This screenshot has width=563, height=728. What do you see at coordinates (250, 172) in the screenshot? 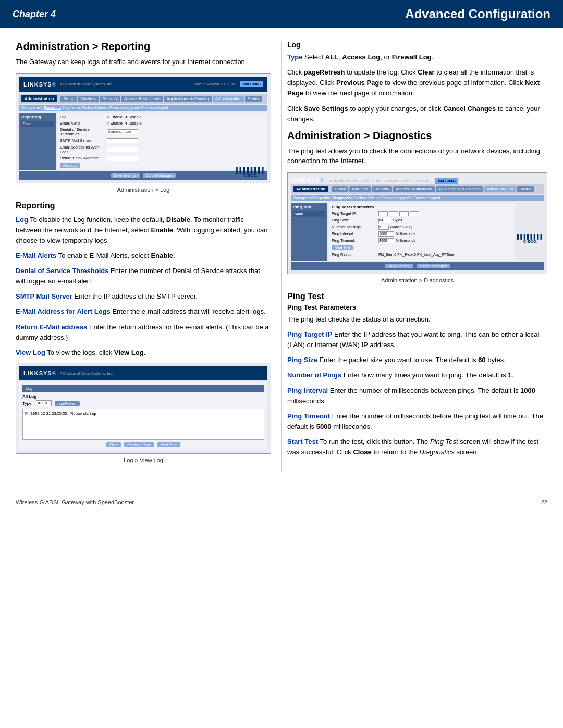
I see `cisco-logo: ▌▌▌▌▌▌▌▌ CISCO.` at bounding box center [250, 172].